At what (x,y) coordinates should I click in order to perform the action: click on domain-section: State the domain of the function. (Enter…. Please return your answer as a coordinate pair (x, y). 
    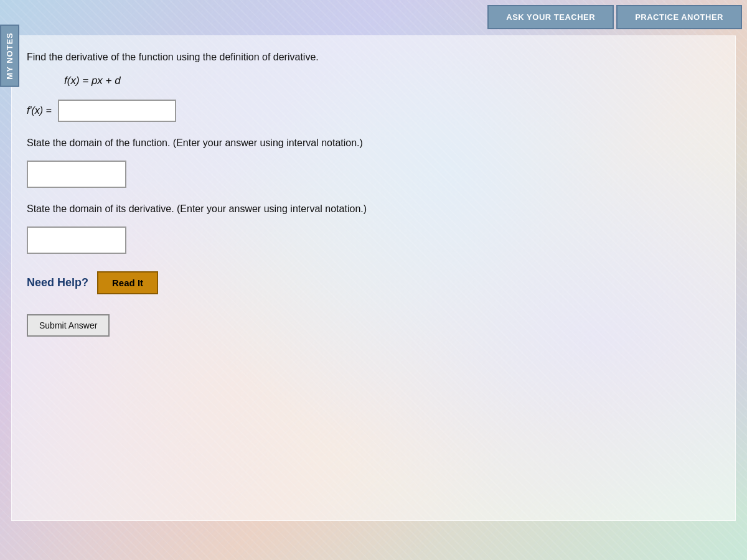
    Looking at the image, I should click on (372, 162).